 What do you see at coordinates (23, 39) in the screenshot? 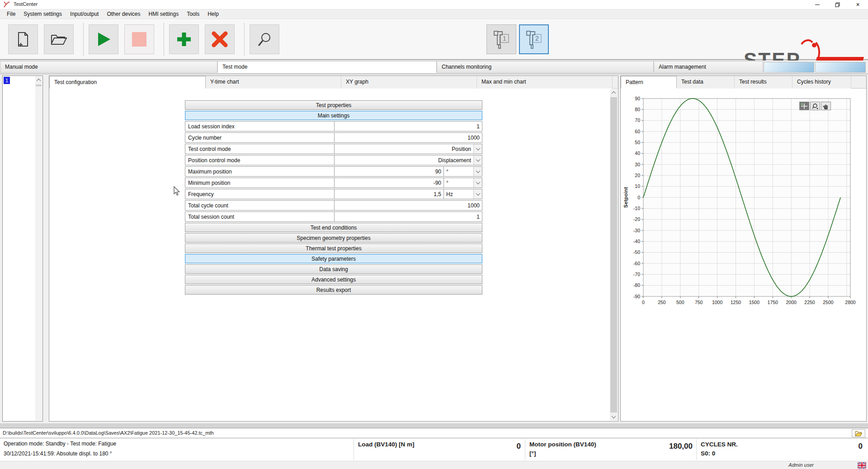
I see `new-test-button` at bounding box center [23, 39].